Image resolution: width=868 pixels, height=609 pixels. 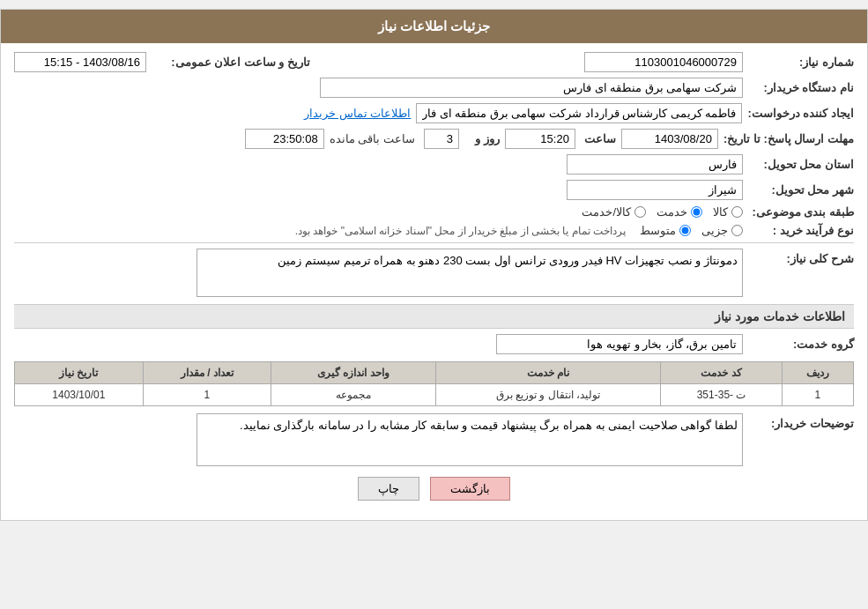 I want to click on subject-radio-group: کالا خدمت کالا/خدمت, so click(x=663, y=212).